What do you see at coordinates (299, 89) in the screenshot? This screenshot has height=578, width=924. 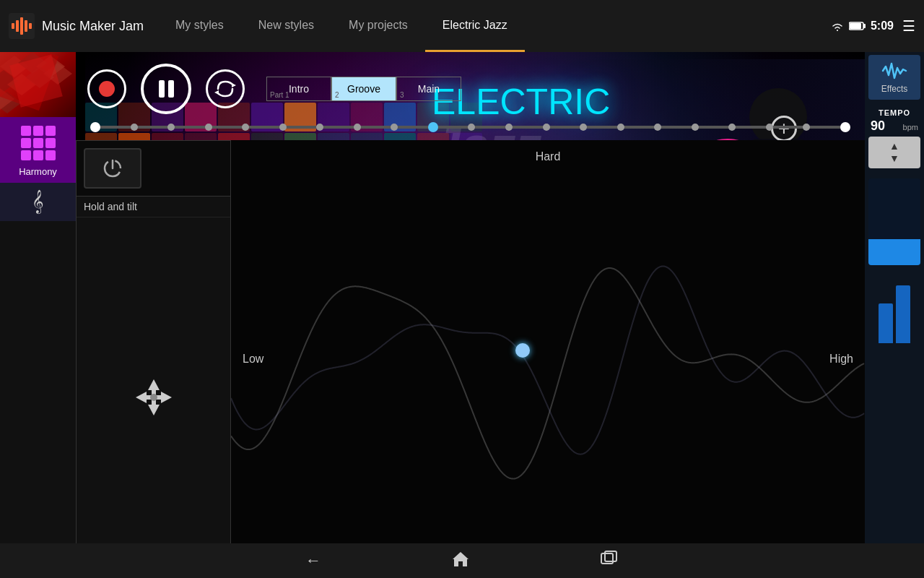 I see `part-intro-button: Intro Part 1` at bounding box center [299, 89].